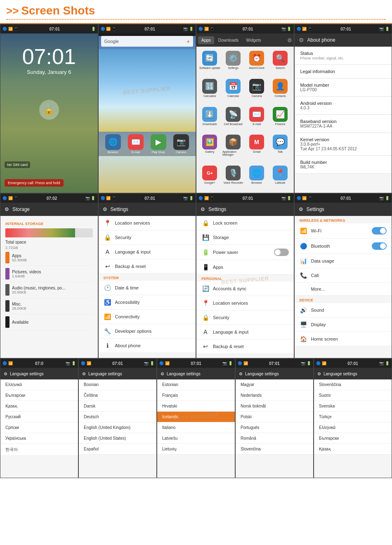 This screenshot has height=545, width=392. What do you see at coordinates (147, 302) in the screenshot?
I see `settings-accessibility: ♿ Accessibility` at bounding box center [147, 302].